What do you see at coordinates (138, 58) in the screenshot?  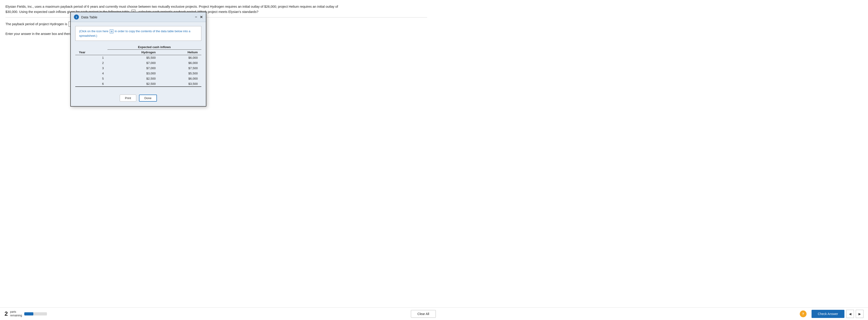 I see `table-row: 1$5,500$6,000` at bounding box center [138, 58].